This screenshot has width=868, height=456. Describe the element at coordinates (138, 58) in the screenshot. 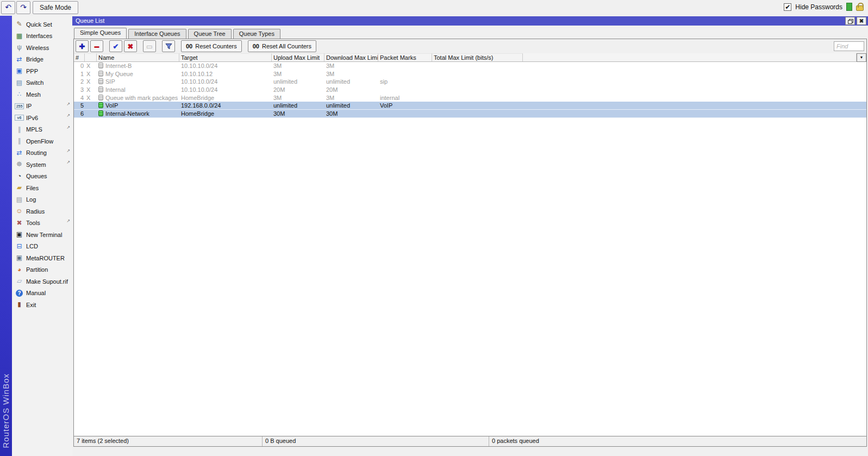

I see `column-header-name: Name` at that location.